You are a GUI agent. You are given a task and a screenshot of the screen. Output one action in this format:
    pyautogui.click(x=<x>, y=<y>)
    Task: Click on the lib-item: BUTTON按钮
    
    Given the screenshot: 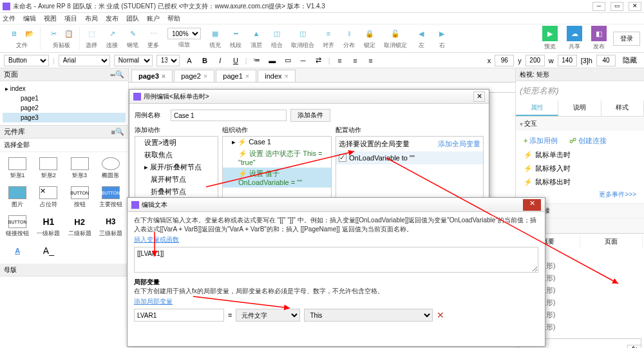 What is the action you would take?
    pyautogui.click(x=80, y=197)
    